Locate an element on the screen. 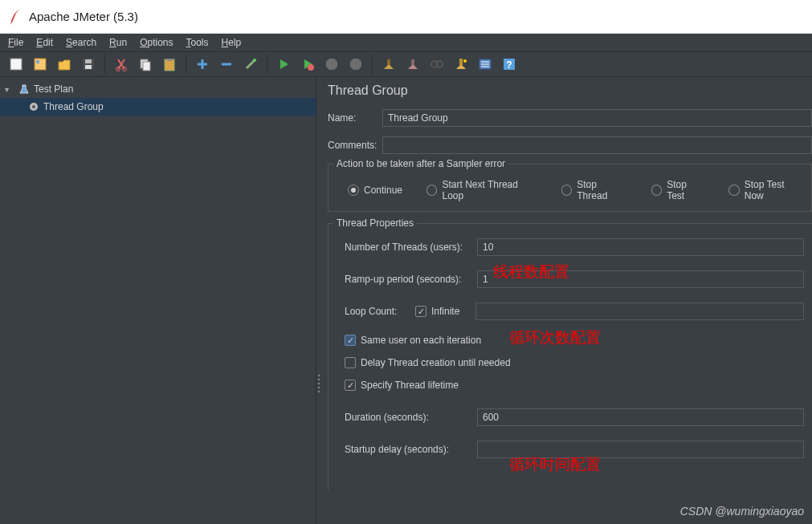 Image resolution: width=812 pixels, height=524 pixels. startup-delay-label: Startup delay (seconds): is located at coordinates (411, 449).